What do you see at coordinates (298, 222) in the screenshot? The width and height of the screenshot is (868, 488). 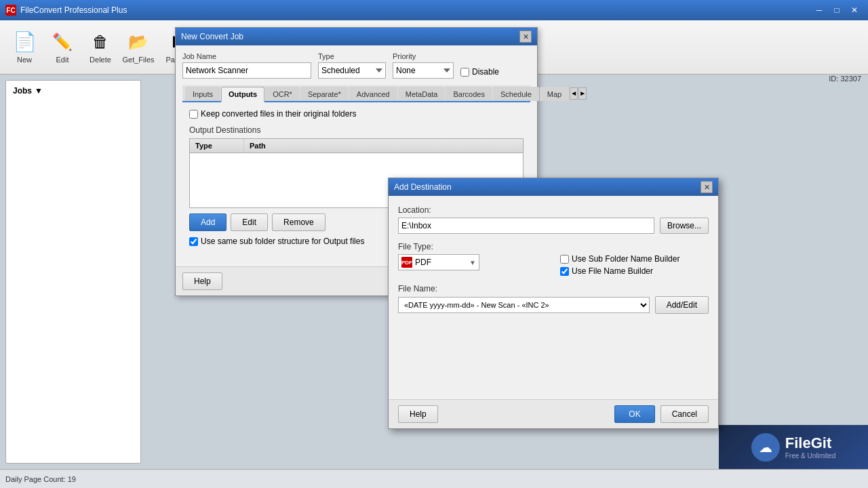 I see `remove-destination-button: Remove` at bounding box center [298, 222].